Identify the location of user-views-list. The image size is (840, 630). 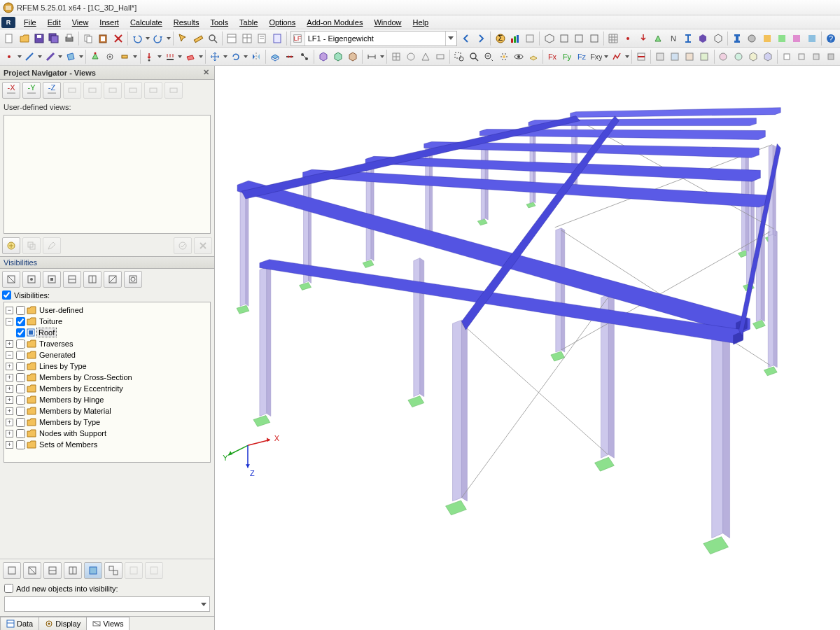
(107, 174).